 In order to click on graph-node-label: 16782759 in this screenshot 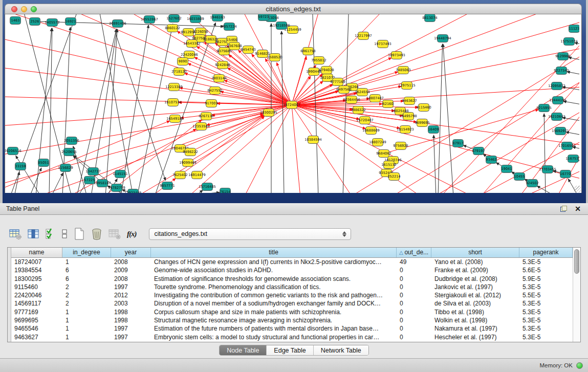, I will do `click(117, 188)`.